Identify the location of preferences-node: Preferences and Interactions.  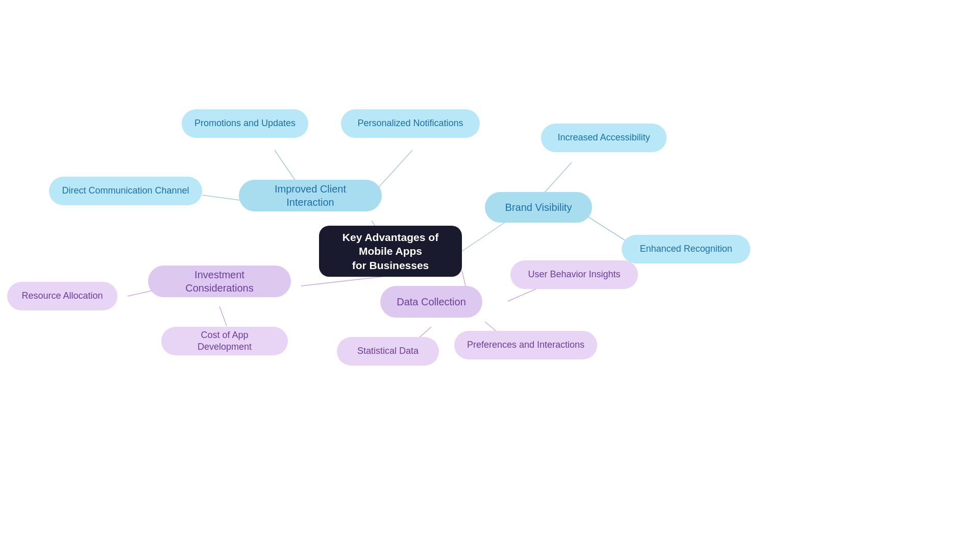
(526, 345).